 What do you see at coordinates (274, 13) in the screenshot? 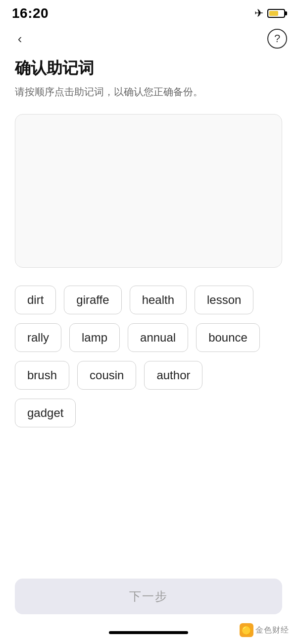
I see `battery-fill` at bounding box center [274, 13].